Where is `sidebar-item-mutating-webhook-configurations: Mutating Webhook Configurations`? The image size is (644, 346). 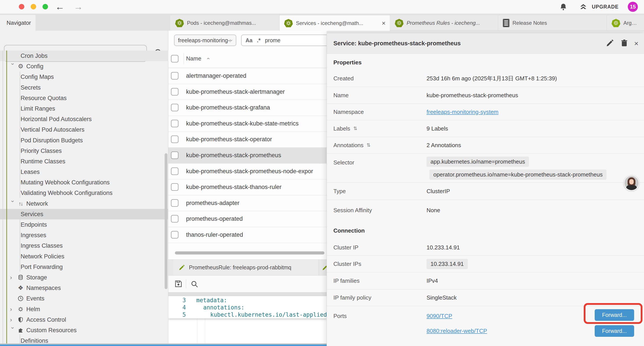
sidebar-item-mutating-webhook-configurations: Mutating Webhook Configurations is located at coordinates (84, 182).